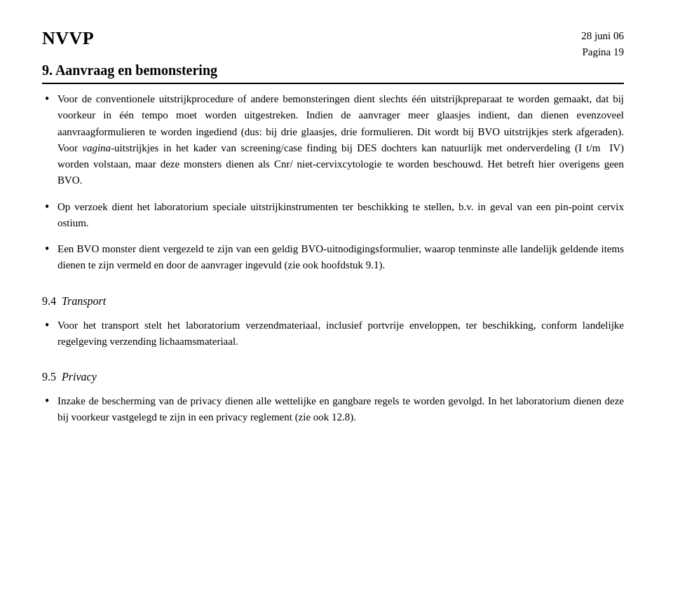 This screenshot has width=673, height=616. What do you see at coordinates (341, 216) in the screenshot?
I see `bullet-text-2: Op verzoek dient het laboratorium specia…` at bounding box center [341, 216].